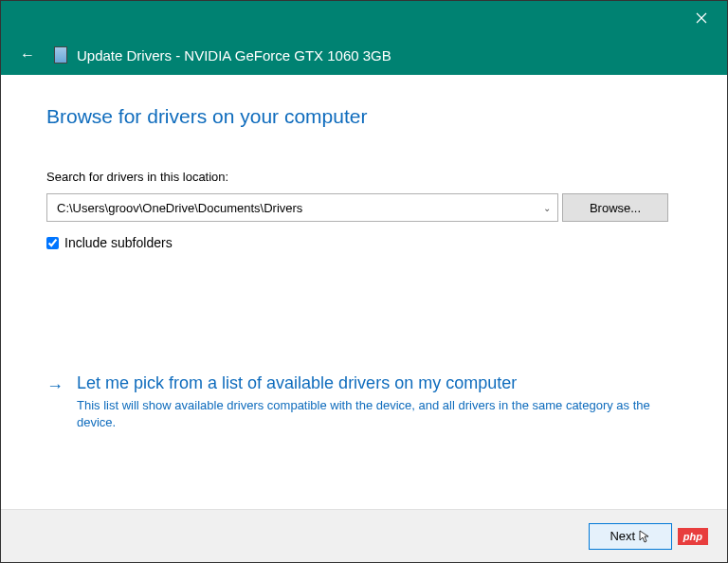 Image resolution: width=728 pixels, height=563 pixels. Describe the element at coordinates (364, 55) in the screenshot. I see `header-bar: ← Update Drivers - NVIDIA GeForce GTX 10…` at that location.